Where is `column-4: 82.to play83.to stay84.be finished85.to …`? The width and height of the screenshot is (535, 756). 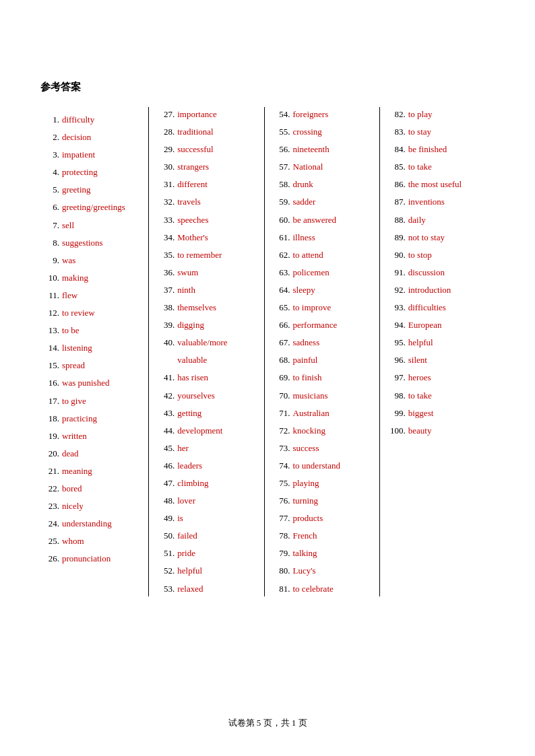
column-4: 82.to play83.to stay84.be finished85.to … is located at coordinates (441, 351).